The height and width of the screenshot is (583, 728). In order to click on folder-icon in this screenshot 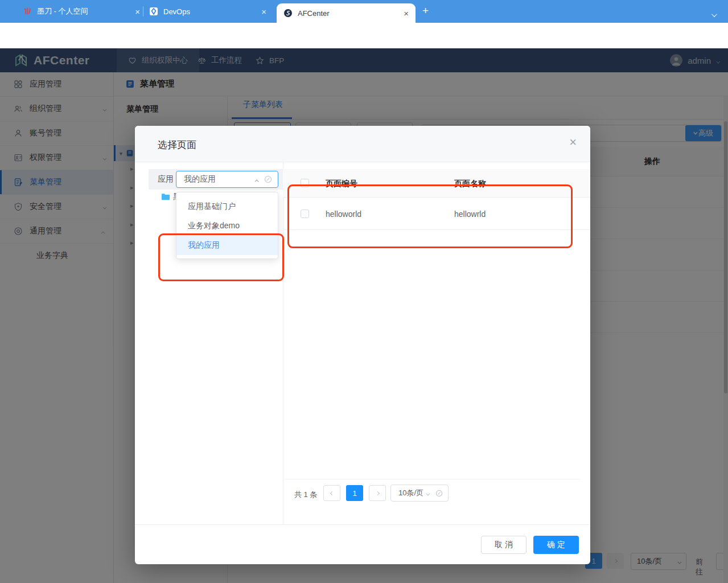, I will do `click(166, 197)`.